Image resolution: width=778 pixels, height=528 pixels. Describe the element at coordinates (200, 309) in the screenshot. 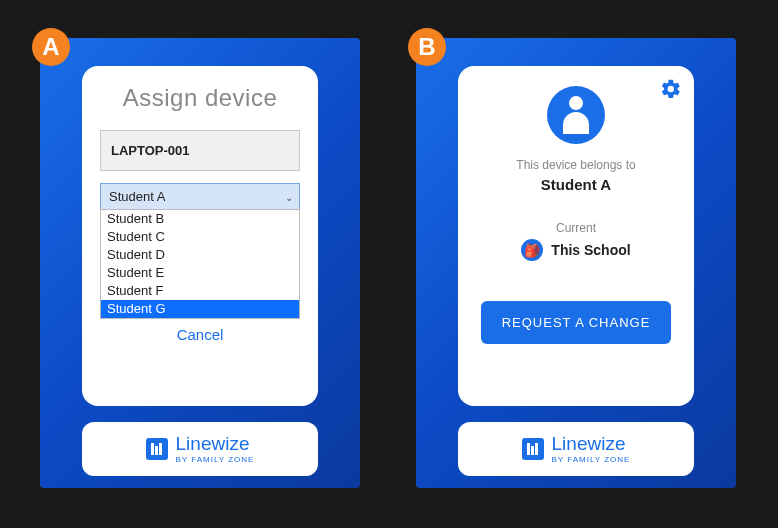

I see `dropdown-option-highlighted: Student G` at that location.